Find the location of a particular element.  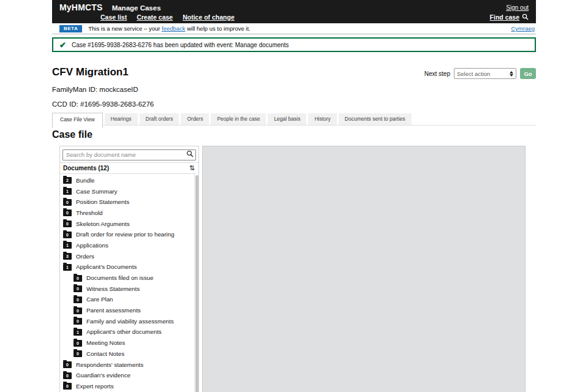

document-folder-respondents-statements: 0Respondents' statements is located at coordinates (129, 364).